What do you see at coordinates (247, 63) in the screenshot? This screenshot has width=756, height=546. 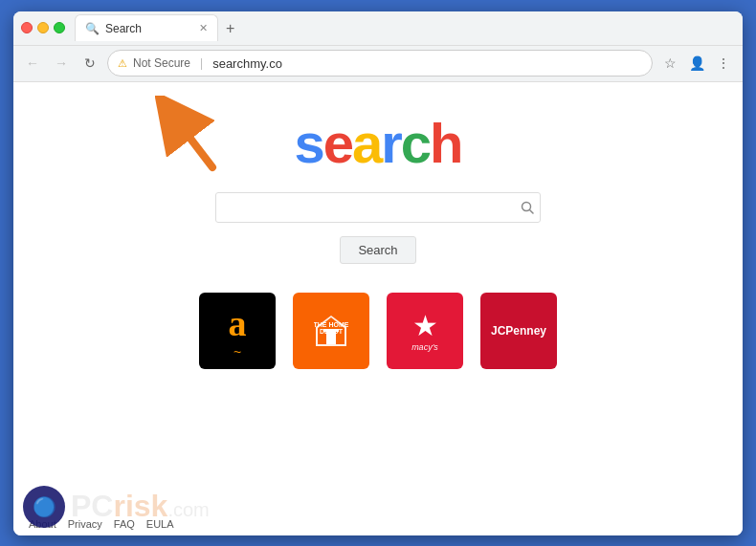 I see `address-url: searchmy.co` at bounding box center [247, 63].